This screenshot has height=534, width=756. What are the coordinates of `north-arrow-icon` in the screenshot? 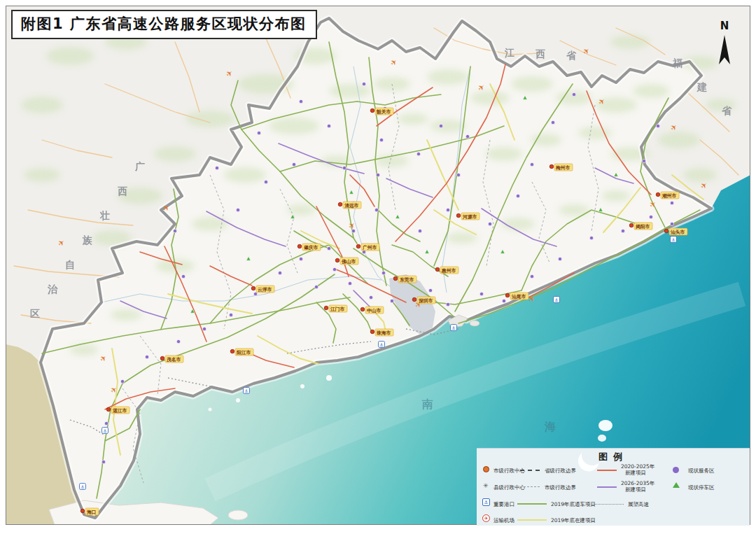 It's located at (724, 48).